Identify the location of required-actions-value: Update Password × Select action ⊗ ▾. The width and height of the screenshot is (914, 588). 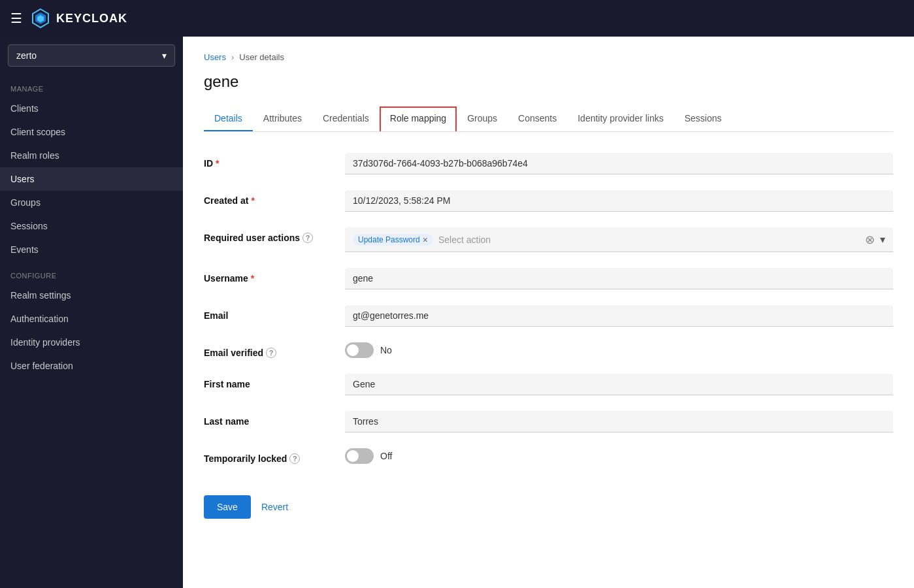
(619, 240).